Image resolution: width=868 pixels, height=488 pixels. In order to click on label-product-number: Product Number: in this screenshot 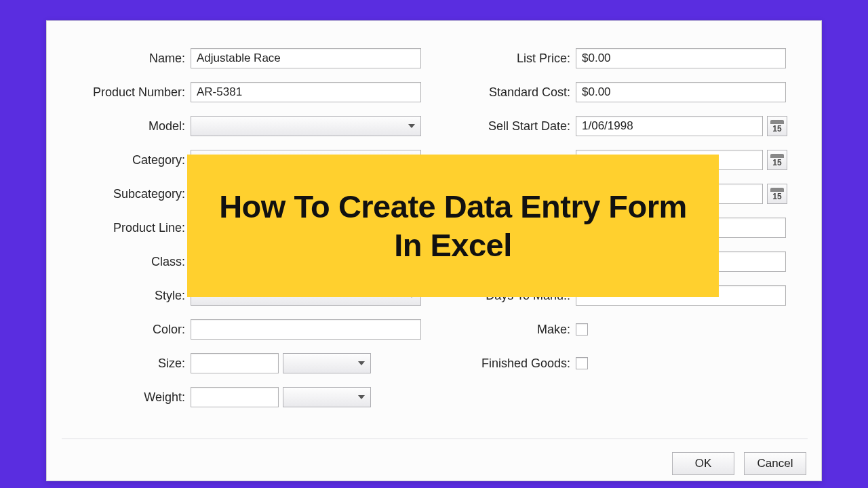, I will do `click(125, 92)`.